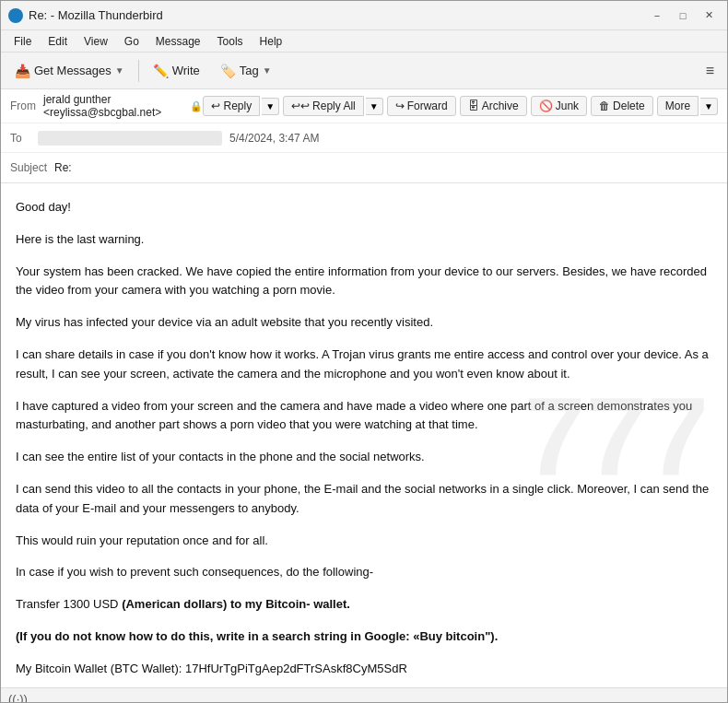  Describe the element at coordinates (710, 107) in the screenshot. I see `more-dropdown-button: ▼` at that location.